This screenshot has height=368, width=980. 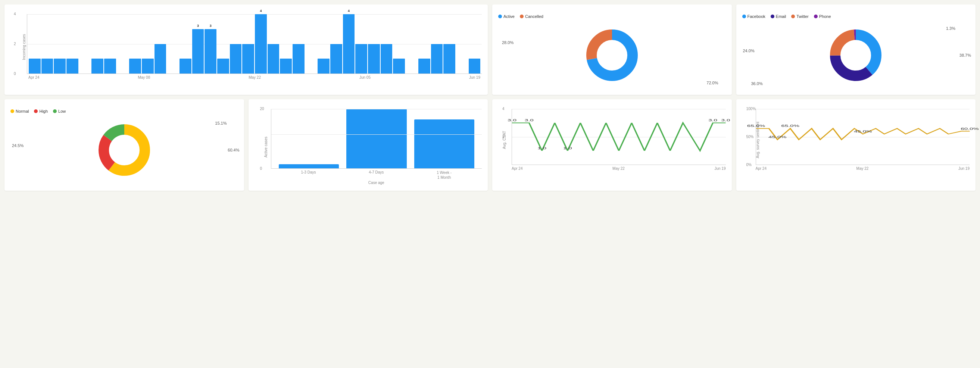 What do you see at coordinates (781, 16) in the screenshot?
I see `email-label: Email` at bounding box center [781, 16].